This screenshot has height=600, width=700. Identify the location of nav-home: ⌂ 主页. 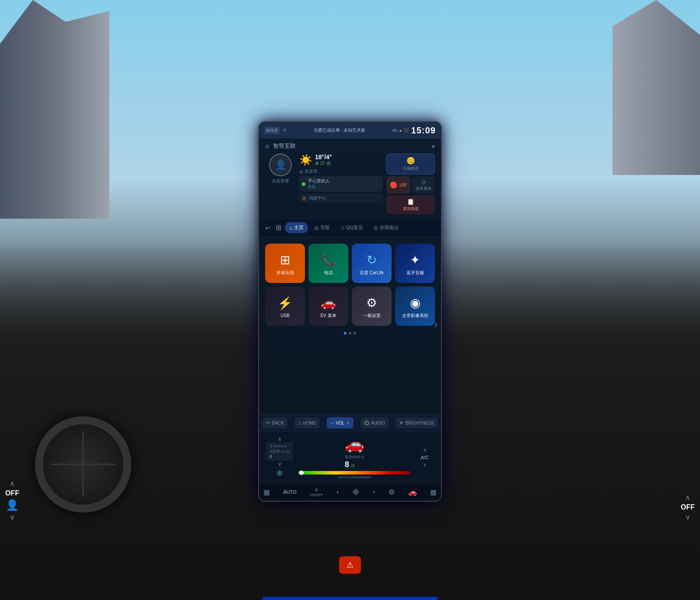
(297, 227).